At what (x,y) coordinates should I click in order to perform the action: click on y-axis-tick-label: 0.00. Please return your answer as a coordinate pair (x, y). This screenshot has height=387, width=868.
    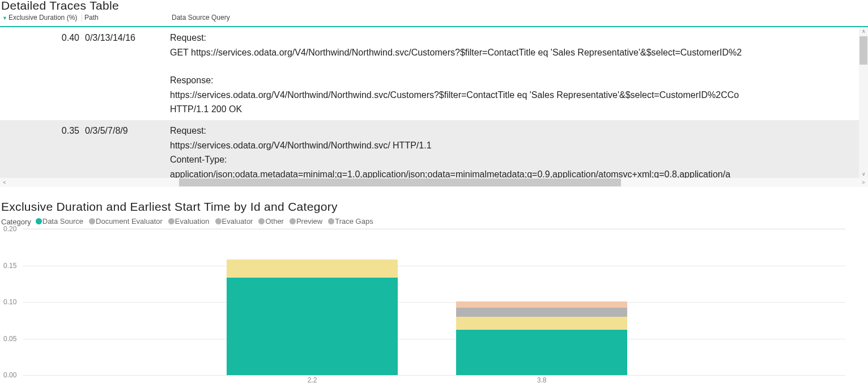
    Looking at the image, I should click on (10, 375).